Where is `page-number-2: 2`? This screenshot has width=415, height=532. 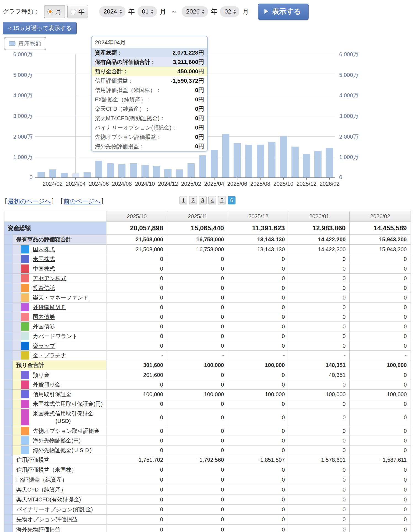 page-number-2: 2 is located at coordinates (193, 200).